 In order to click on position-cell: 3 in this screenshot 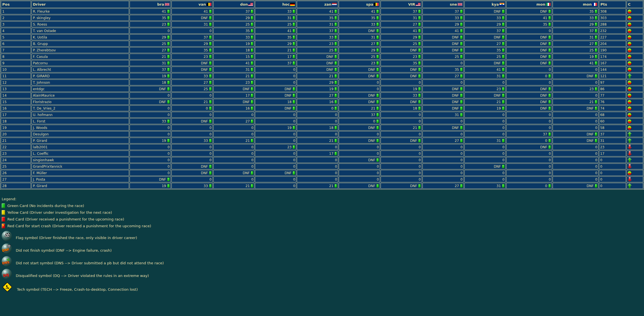, I will do `click(16, 24)`.